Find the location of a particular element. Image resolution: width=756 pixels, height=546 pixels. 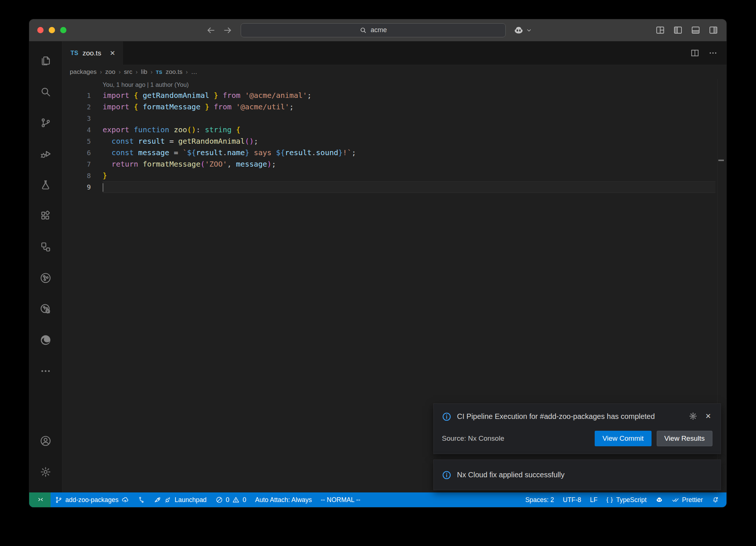

notification-close-icon: ✕ is located at coordinates (708, 416).